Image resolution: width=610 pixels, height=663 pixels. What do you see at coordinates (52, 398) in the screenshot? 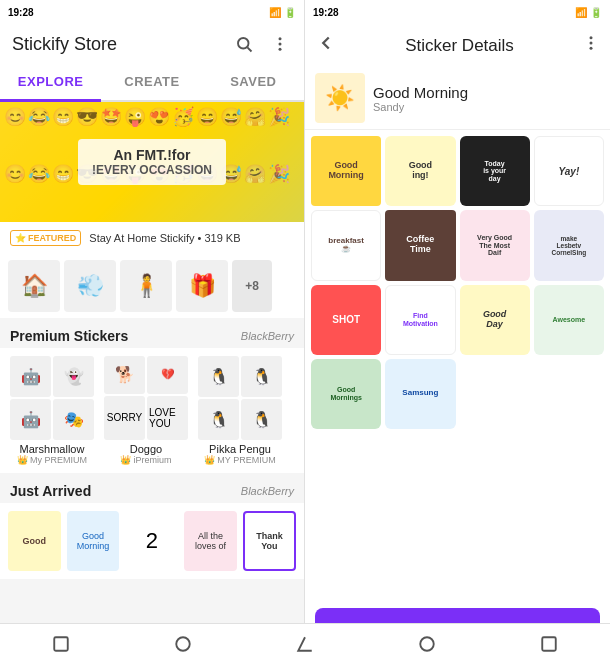
I see `marshmallow-grid: 🤖 👻 🤖 🎭` at bounding box center [52, 398].